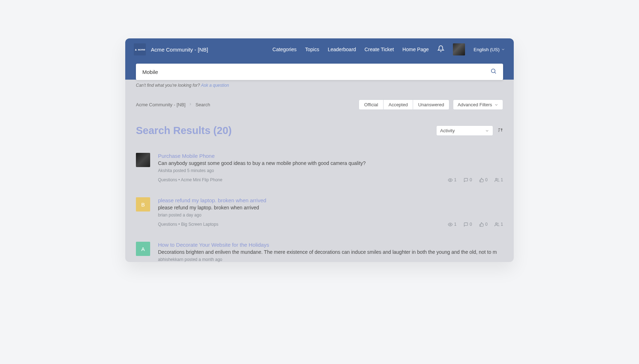 The image size is (639, 364). Describe the element at coordinates (459, 49) in the screenshot. I see `avatar` at that location.